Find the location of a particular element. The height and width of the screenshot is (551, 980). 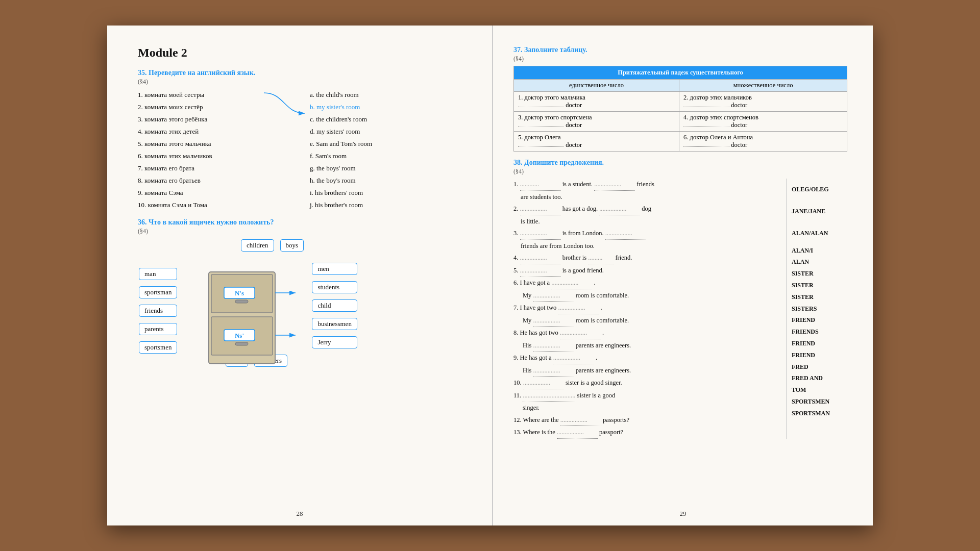

sentence-9b: His ................. parents are engine… is located at coordinates (650, 371).